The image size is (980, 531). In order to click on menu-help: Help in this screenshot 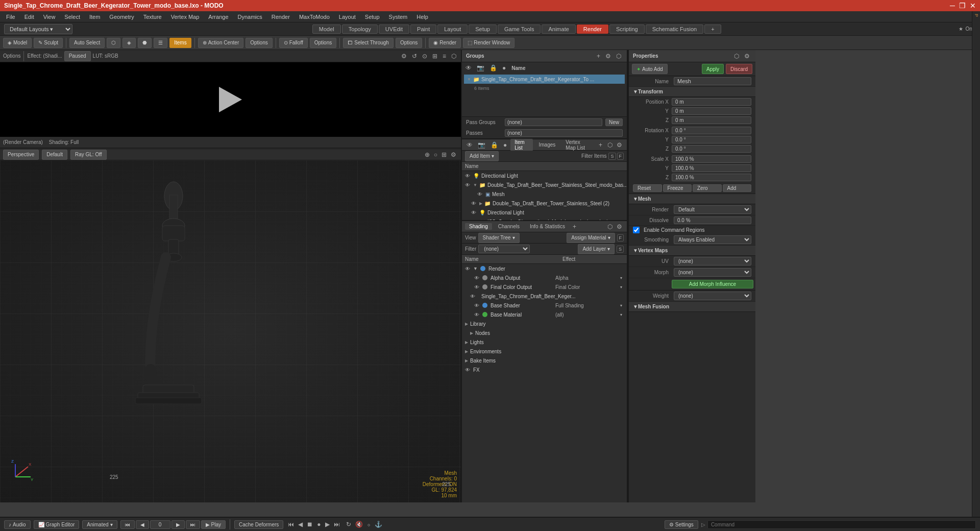, I will do `click(423, 17)`.